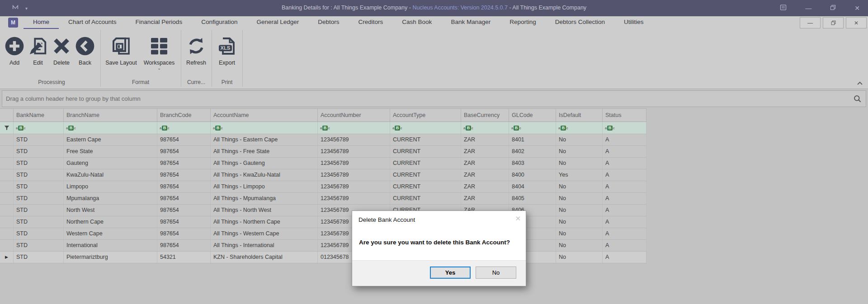 This screenshot has height=304, width=868. Describe the element at coordinates (7, 128) in the screenshot. I see `filter-funnel-icon` at that location.